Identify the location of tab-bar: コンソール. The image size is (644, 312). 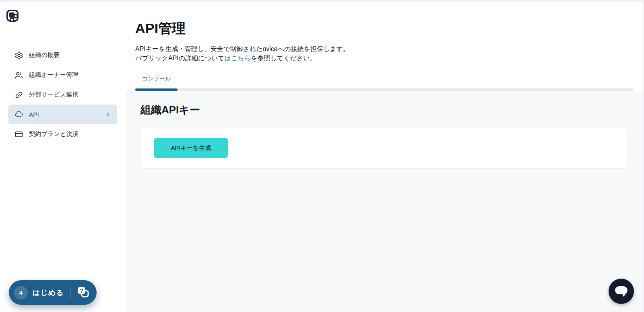
(389, 83).